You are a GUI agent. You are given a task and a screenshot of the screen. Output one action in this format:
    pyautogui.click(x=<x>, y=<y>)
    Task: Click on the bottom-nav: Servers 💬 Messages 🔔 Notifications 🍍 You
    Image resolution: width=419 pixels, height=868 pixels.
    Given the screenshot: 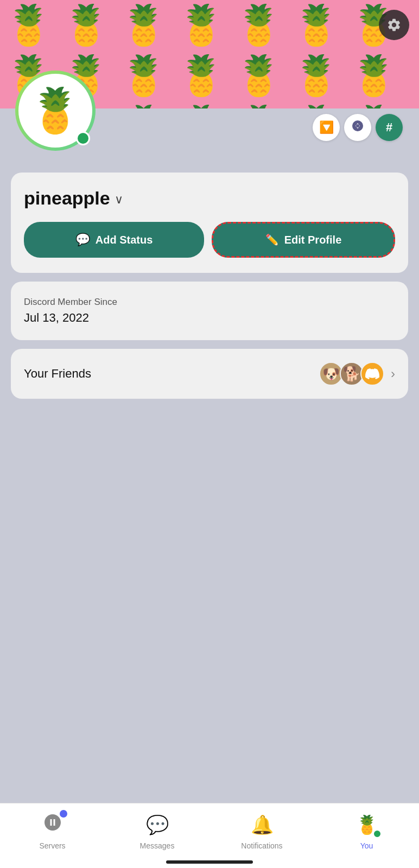 What is the action you would take?
    pyautogui.click(x=210, y=835)
    